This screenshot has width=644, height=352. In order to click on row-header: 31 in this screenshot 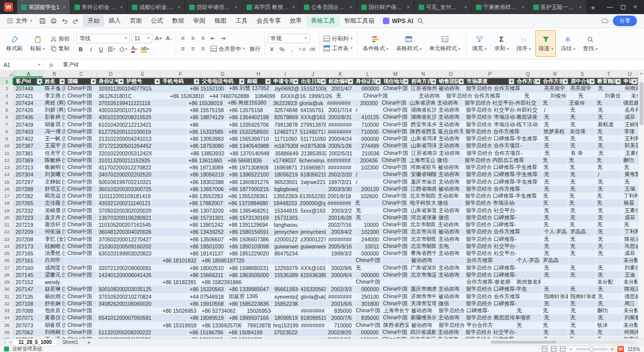, I will do `click(7, 297)`.